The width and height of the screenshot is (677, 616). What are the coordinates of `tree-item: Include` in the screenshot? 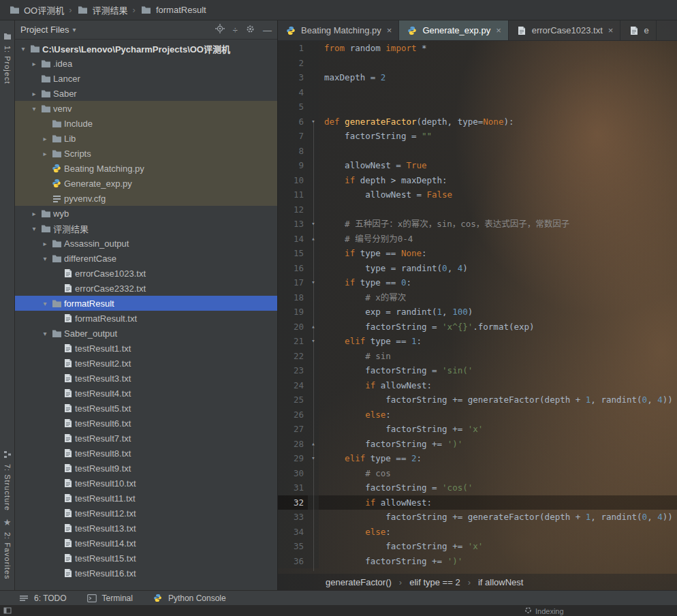 It's located at (146, 123).